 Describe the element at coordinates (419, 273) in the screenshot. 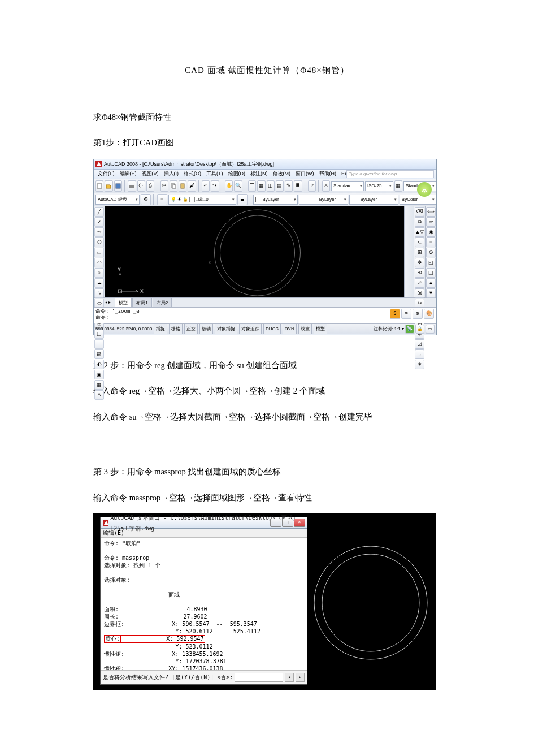

I see `rotate-icon: ⟲` at that location.